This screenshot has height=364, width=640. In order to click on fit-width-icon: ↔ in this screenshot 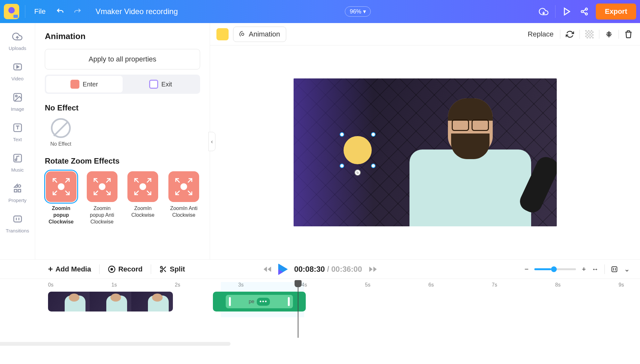, I will do `click(595, 269)`.